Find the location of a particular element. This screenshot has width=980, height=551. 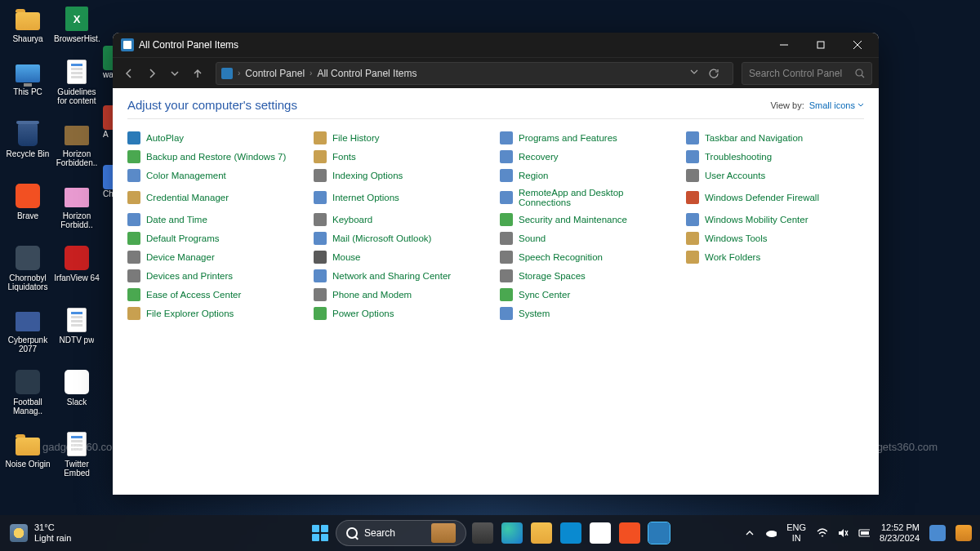

control-panel-item: Fonts is located at coordinates (403, 157).